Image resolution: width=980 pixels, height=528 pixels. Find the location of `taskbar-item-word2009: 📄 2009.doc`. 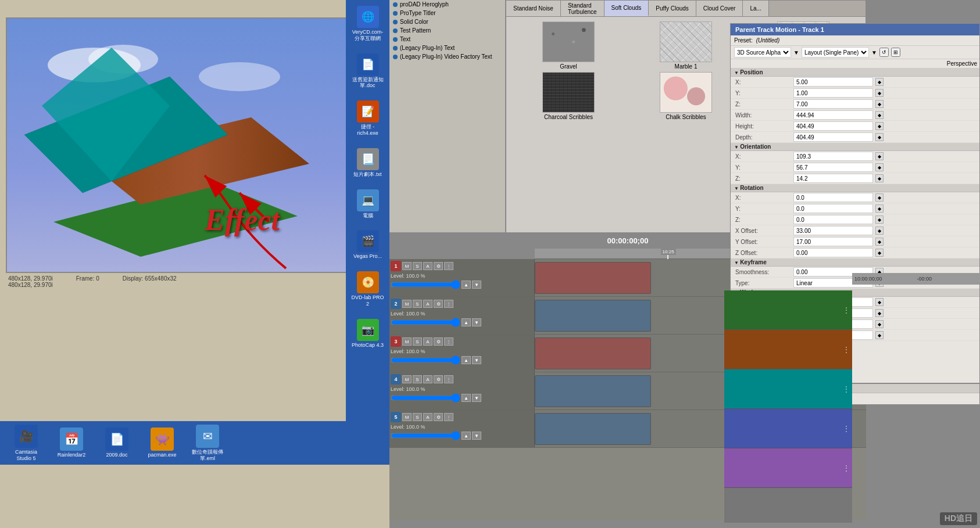

taskbar-item-word2009: 📄 2009.doc is located at coordinates (117, 443).